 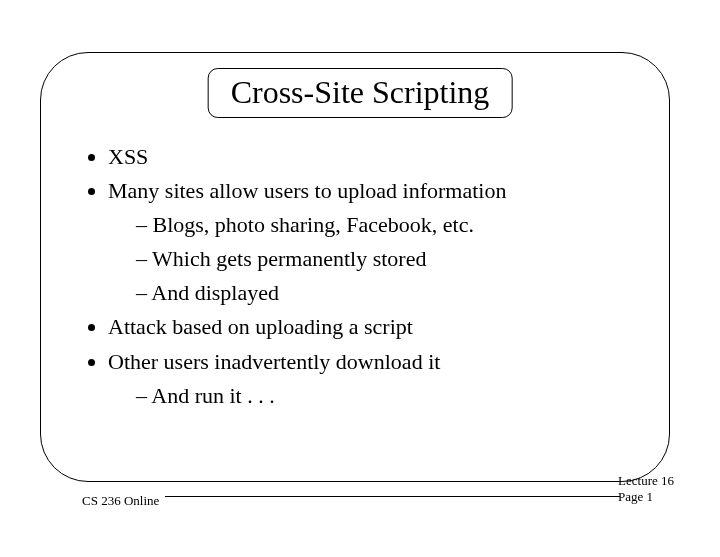 What do you see at coordinates (374, 379) in the screenshot?
I see `bullet-download: Other users inadvertently download it An…` at bounding box center [374, 379].